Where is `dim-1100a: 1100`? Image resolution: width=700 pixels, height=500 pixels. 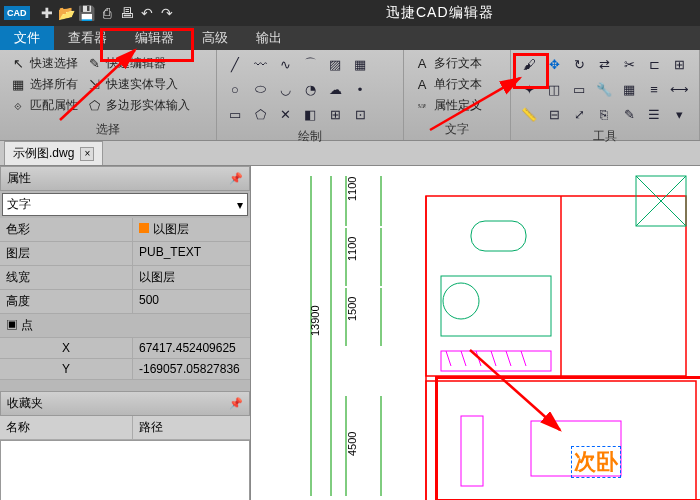
dim-1100a: 1100 is located at coordinates (352, 189).